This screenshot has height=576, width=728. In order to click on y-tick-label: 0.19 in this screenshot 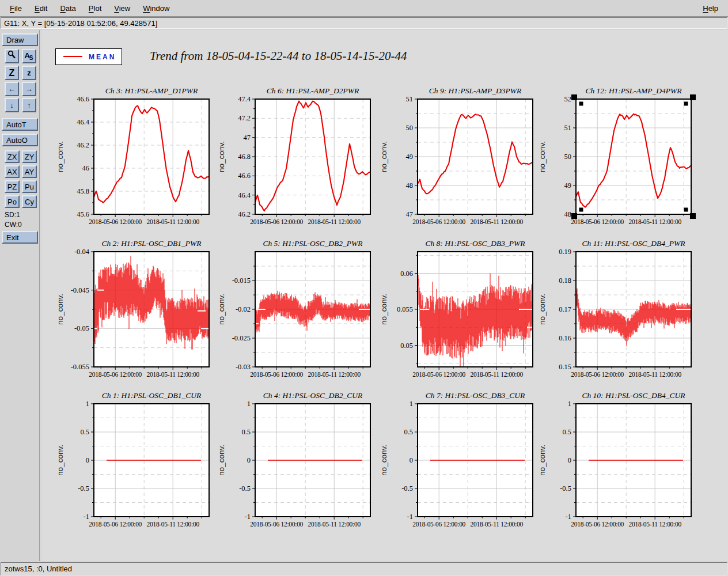, I will do `click(565, 252)`.